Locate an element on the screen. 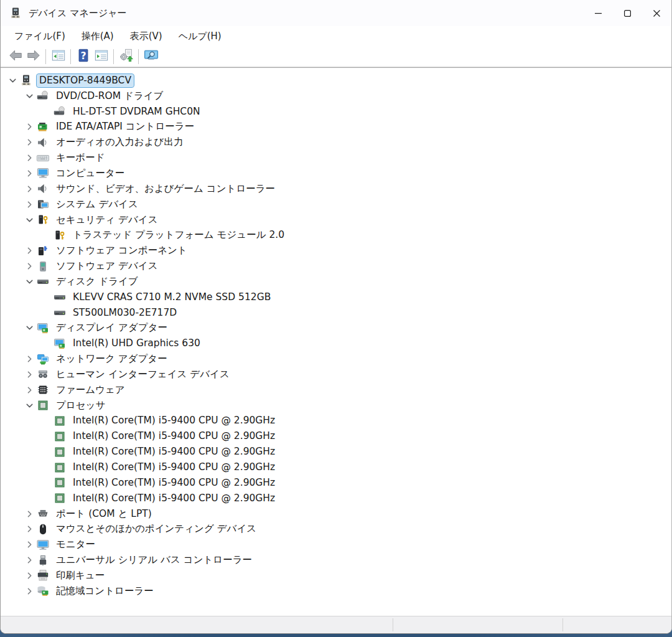 Image resolution: width=672 pixels, height=637 pixels. help-button: ? is located at coordinates (83, 57).